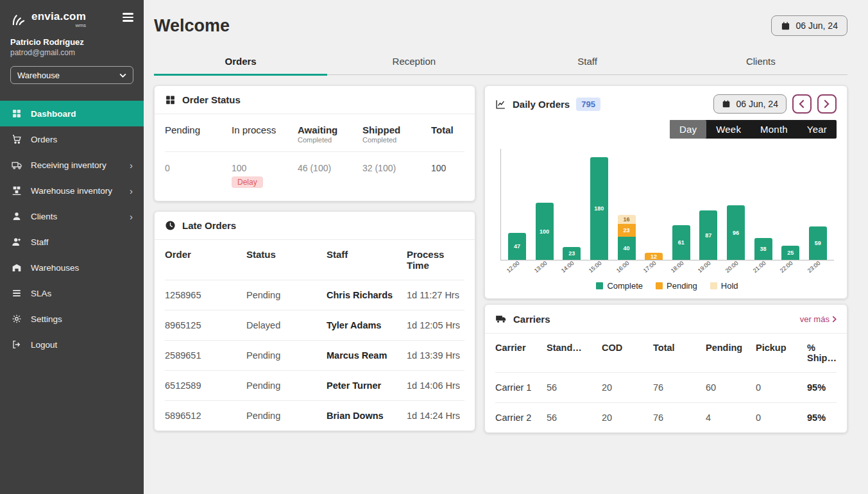 This screenshot has height=494, width=868. Describe the element at coordinates (72, 319) in the screenshot. I see `sidebar-item-settings: Settings` at that location.